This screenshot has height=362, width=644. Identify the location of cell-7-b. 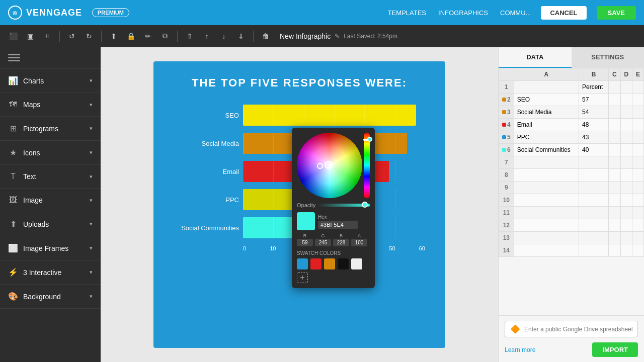
(594, 175).